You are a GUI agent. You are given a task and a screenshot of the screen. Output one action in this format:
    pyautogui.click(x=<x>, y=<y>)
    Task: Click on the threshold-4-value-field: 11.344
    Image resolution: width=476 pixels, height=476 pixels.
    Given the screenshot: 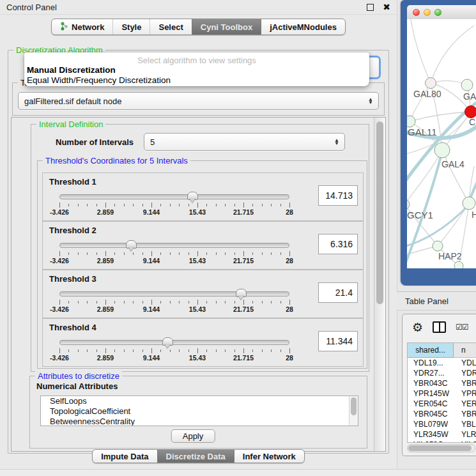 What is the action you would take?
    pyautogui.click(x=338, y=341)
    